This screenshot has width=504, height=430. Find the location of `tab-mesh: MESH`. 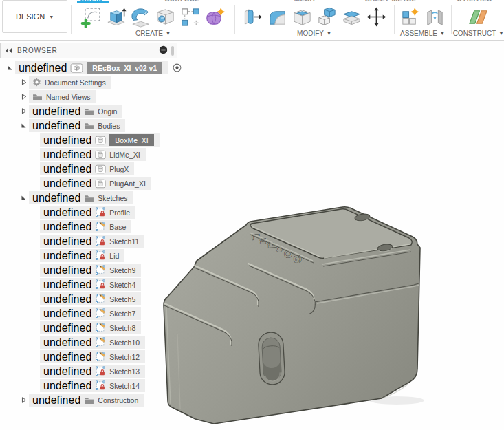

tab-mesh: MESH is located at coordinates (305, 1).